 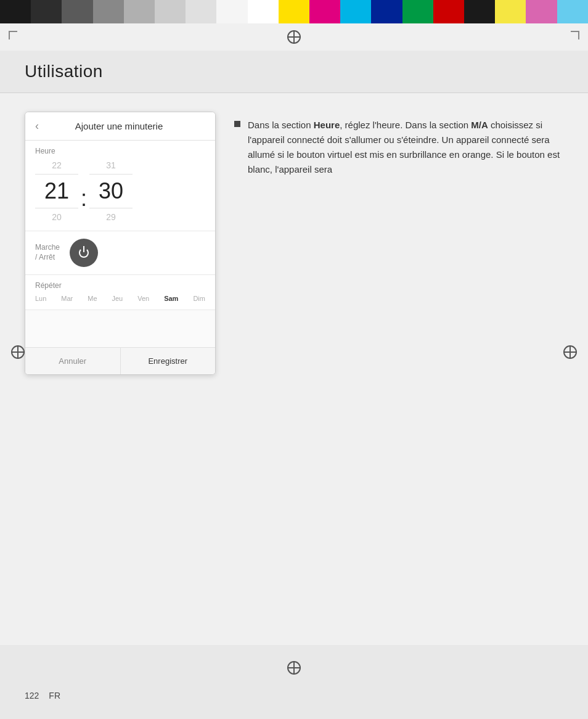 I want to click on phone-buttons: Annuler Enregistrer, so click(x=120, y=361).